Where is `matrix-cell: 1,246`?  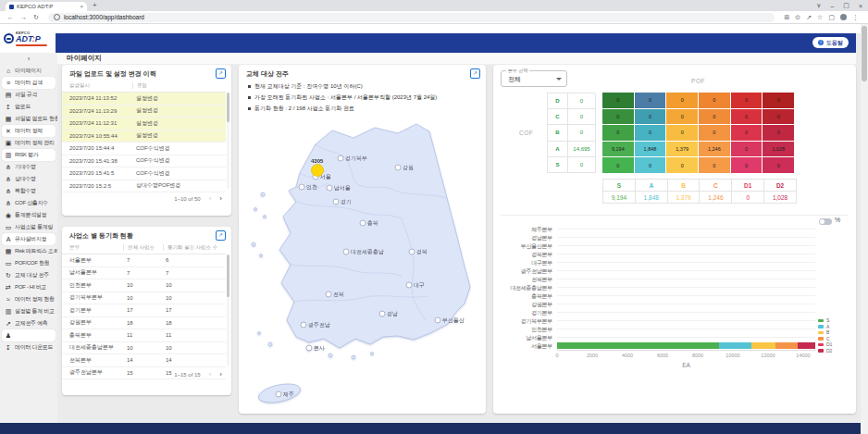 matrix-cell: 1,246 is located at coordinates (714, 150).